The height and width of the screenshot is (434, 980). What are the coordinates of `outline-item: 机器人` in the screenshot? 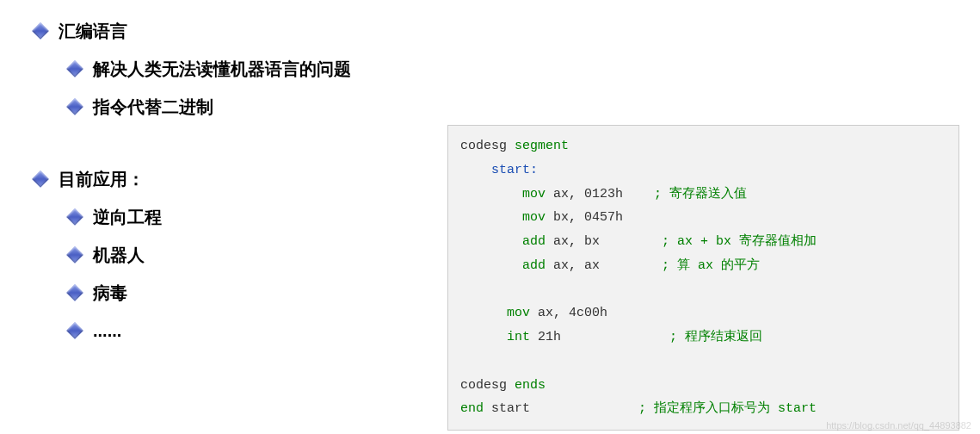 It's located at (241, 255).